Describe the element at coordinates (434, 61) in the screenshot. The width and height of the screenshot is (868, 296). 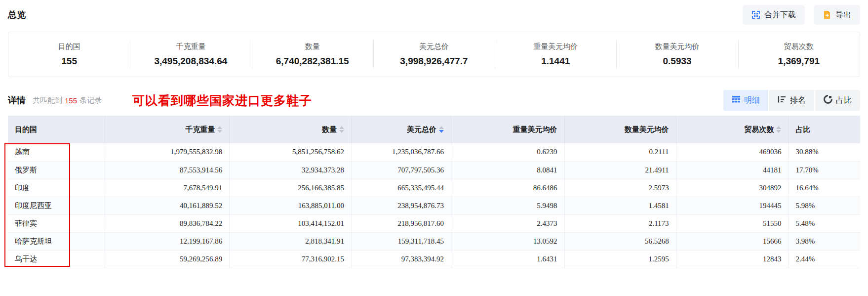
I see `stat-value: 3,998,926,477.7` at that location.